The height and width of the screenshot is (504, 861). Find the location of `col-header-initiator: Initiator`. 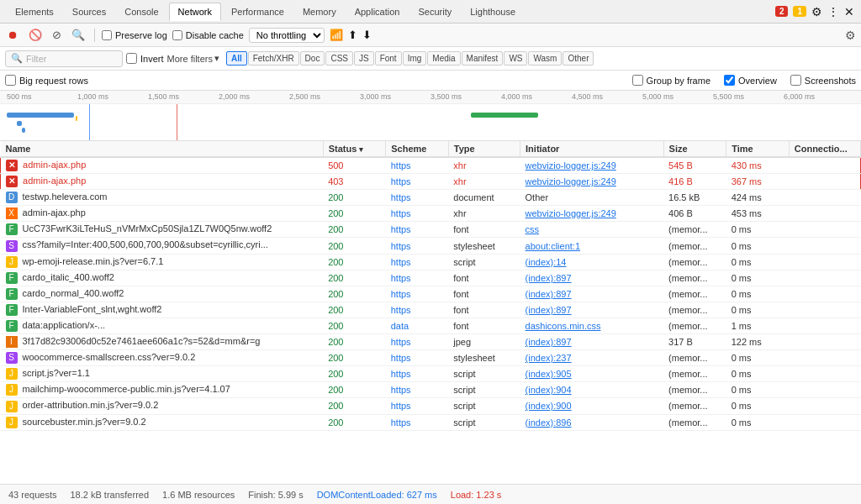

col-header-initiator: Initiator is located at coordinates (592, 150).